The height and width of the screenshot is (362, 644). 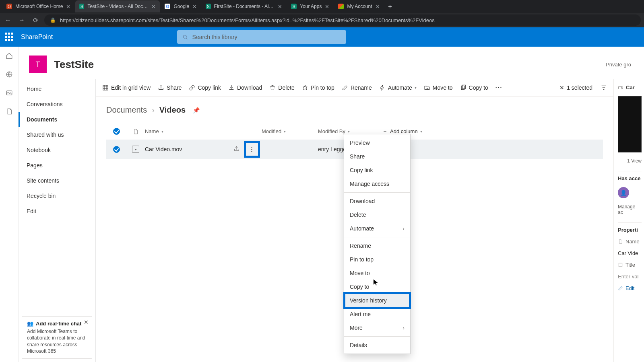 I want to click on tab-firstsite: S FirstSite - Documents - All Docu ✕, so click(x=244, y=6).